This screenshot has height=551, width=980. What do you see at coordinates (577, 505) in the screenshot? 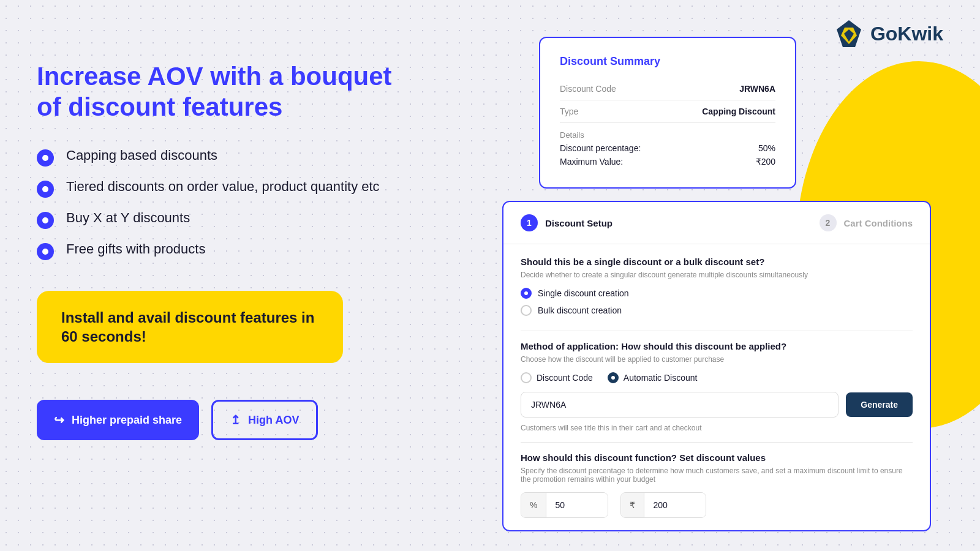
I see `percent-input` at bounding box center [577, 505].